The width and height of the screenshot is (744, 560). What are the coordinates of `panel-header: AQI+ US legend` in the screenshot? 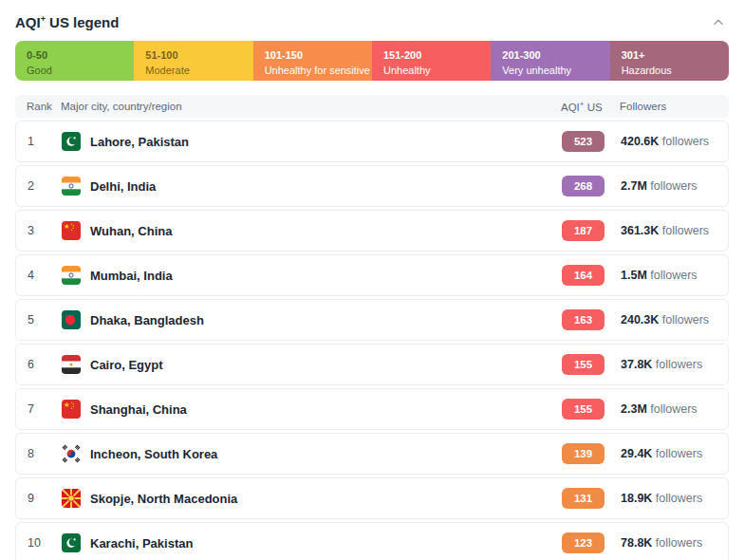 It's located at (372, 22).